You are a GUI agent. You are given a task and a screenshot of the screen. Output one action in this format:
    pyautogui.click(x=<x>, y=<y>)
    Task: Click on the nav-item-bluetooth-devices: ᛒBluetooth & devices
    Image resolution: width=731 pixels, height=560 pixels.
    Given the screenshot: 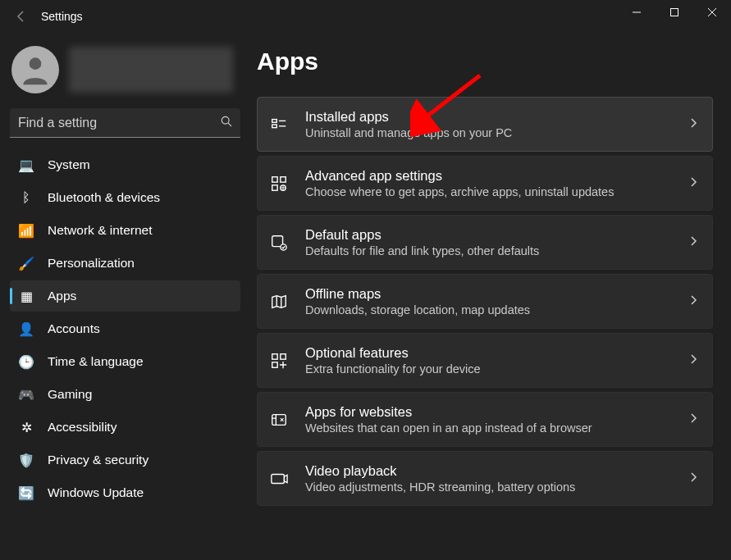 What is the action you would take?
    pyautogui.click(x=125, y=198)
    